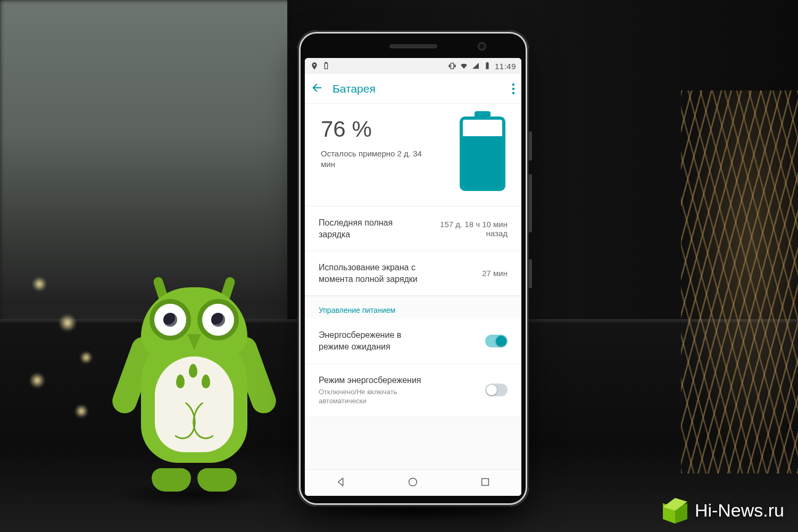 This screenshot has width=798, height=532. What do you see at coordinates (476, 66) in the screenshot?
I see `signal-icon` at bounding box center [476, 66].